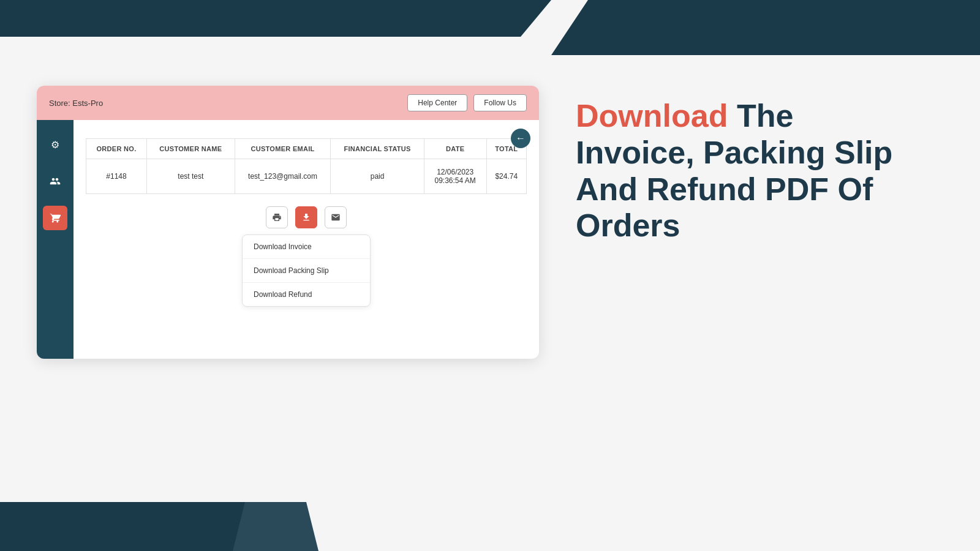  I want to click on follow-us-button: Follow Us, so click(500, 103).